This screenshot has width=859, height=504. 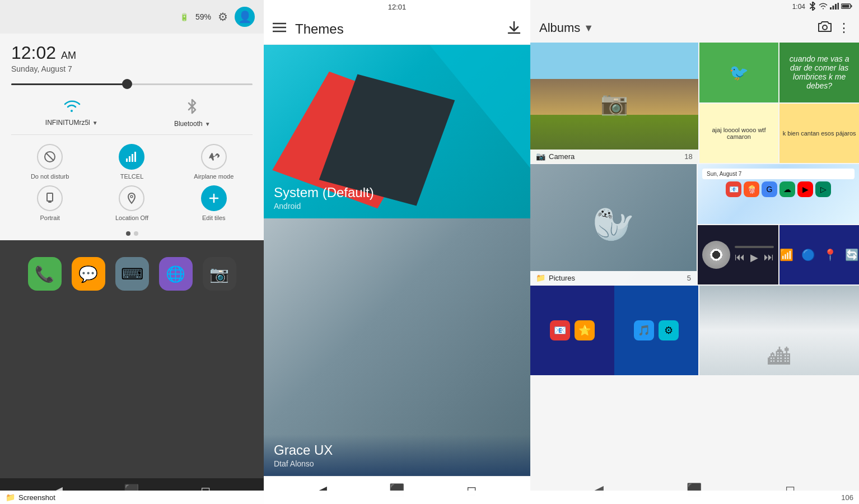 What do you see at coordinates (397, 464) in the screenshot?
I see `theme-author-grace: Dtaf Alonso` at bounding box center [397, 464].